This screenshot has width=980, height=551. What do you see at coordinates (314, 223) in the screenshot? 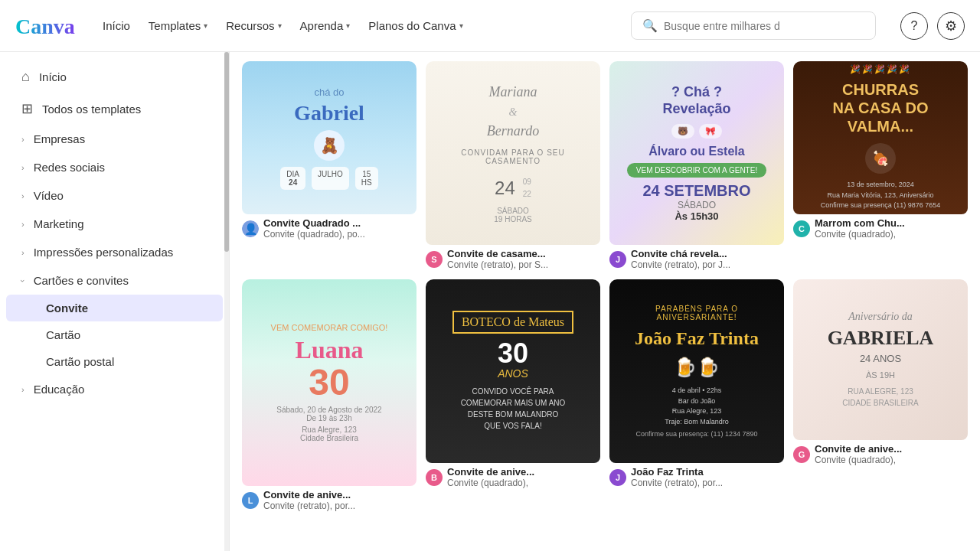
I see `card-title-gabriel: Convite Quadrado ...` at bounding box center [314, 223].